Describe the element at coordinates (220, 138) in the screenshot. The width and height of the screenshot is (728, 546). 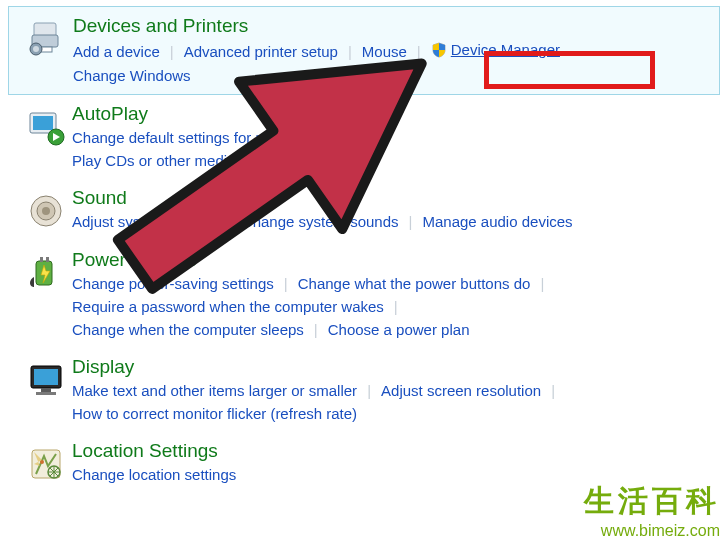
I see `link-change-default-media: Change default settings for media or dev…` at that location.